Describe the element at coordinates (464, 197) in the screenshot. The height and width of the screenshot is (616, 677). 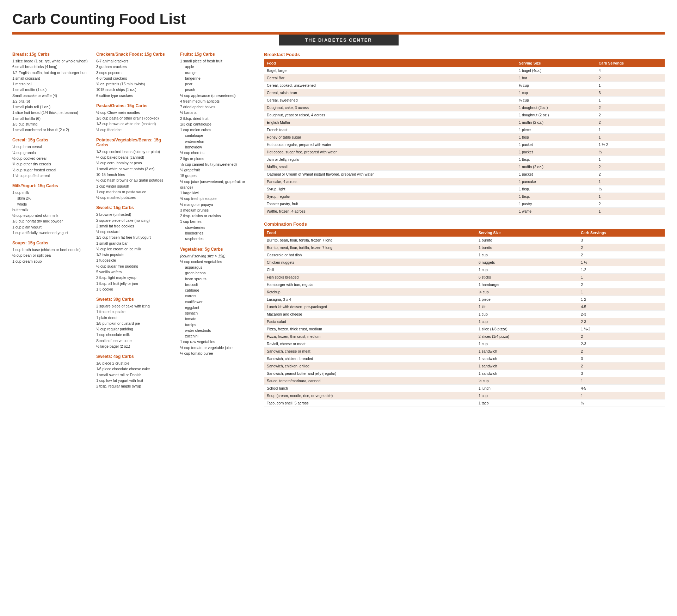
I see `table-row: Syrup, regular1 tbsp.1` at that location.